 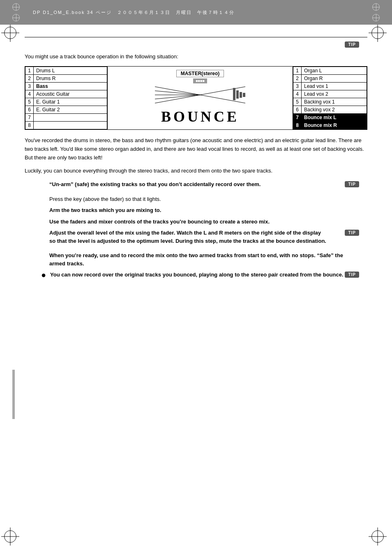 What do you see at coordinates (200, 210) in the screenshot?
I see `instruction-bold: Arm the two tracks which you are mixing …` at bounding box center [200, 210].